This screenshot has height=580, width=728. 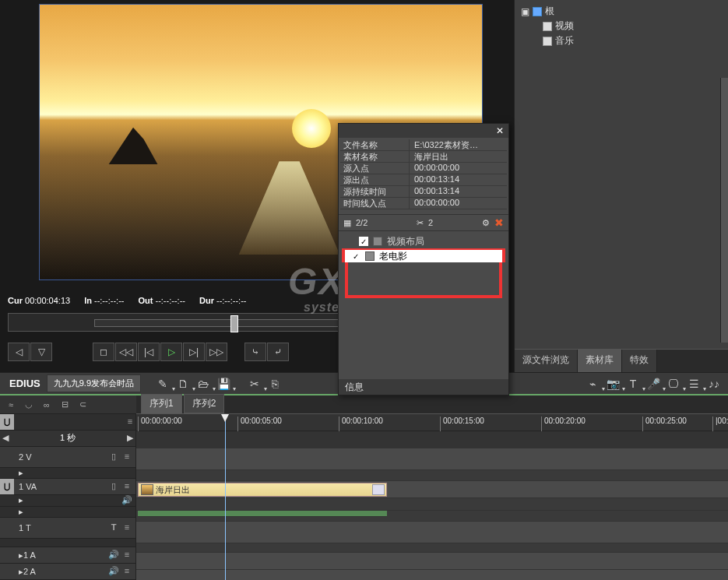 I want to click on stop-button: ◻, so click(x=104, y=352).